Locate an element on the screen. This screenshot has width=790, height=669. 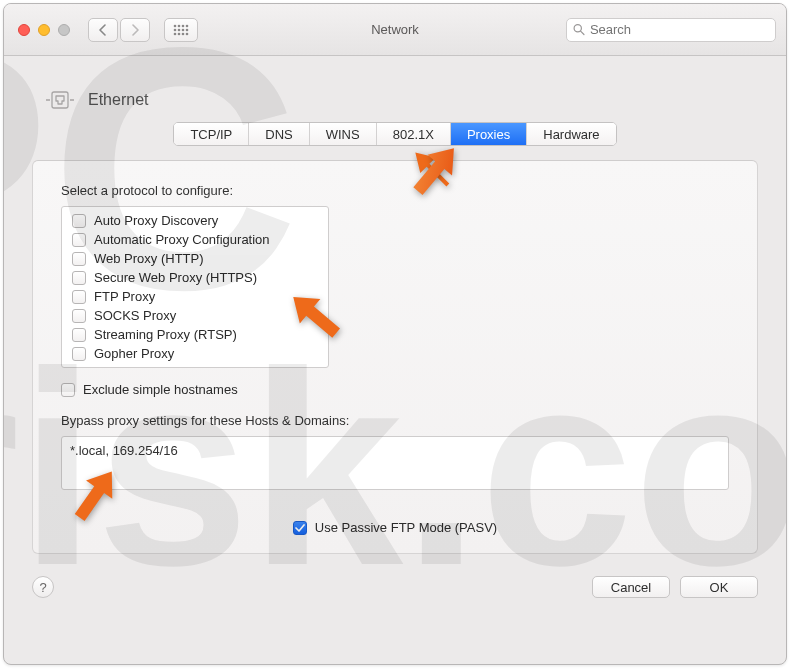
cancel-button: Cancel is located at coordinates (631, 587).